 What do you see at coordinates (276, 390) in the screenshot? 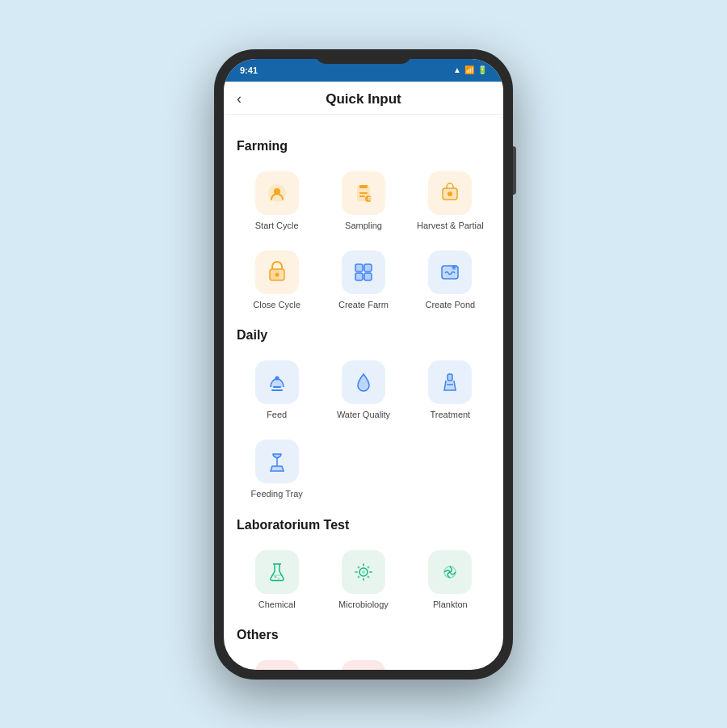
I see `feed-item: Feed` at bounding box center [276, 390].